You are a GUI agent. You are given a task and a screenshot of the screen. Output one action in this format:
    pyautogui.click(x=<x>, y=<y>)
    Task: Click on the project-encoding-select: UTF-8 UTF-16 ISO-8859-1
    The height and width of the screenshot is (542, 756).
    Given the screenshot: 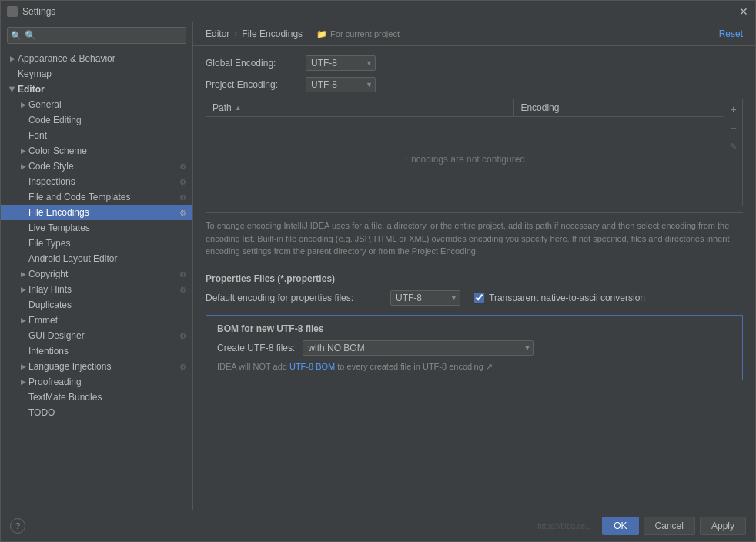 What is the action you would take?
    pyautogui.click(x=340, y=85)
    